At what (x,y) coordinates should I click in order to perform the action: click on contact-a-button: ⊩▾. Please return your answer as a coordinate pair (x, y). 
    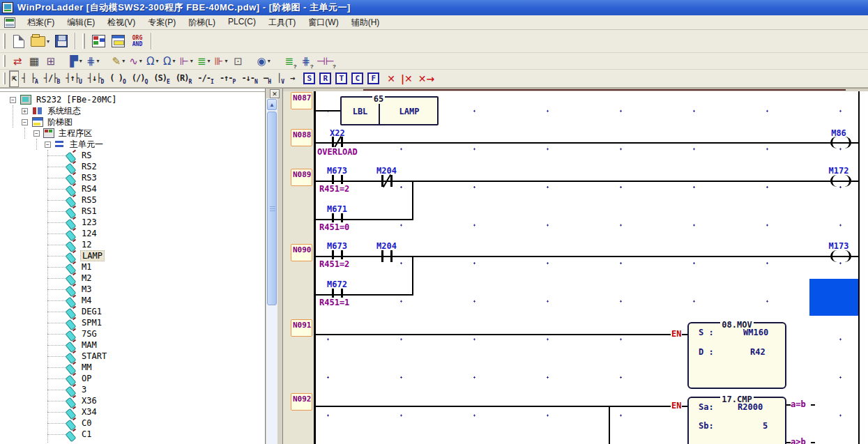
    Looking at the image, I should click on (187, 61).